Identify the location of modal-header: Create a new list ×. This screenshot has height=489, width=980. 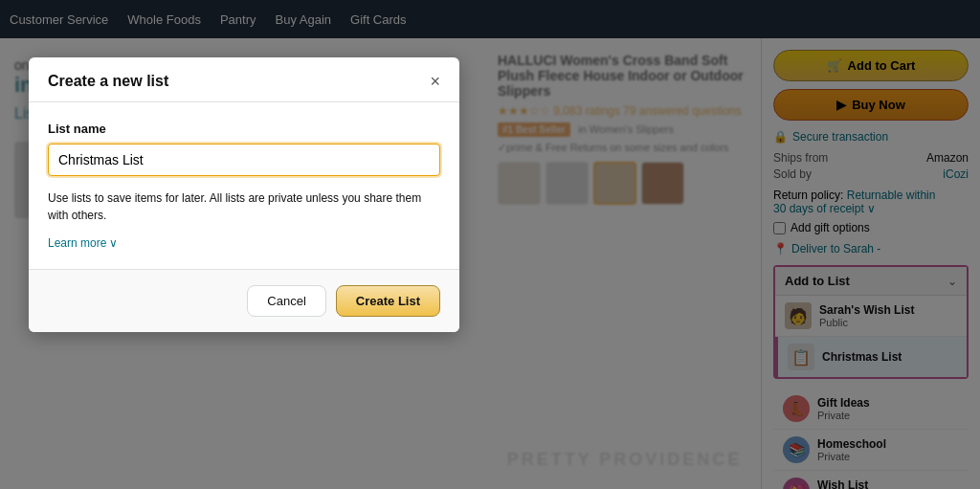
(244, 80).